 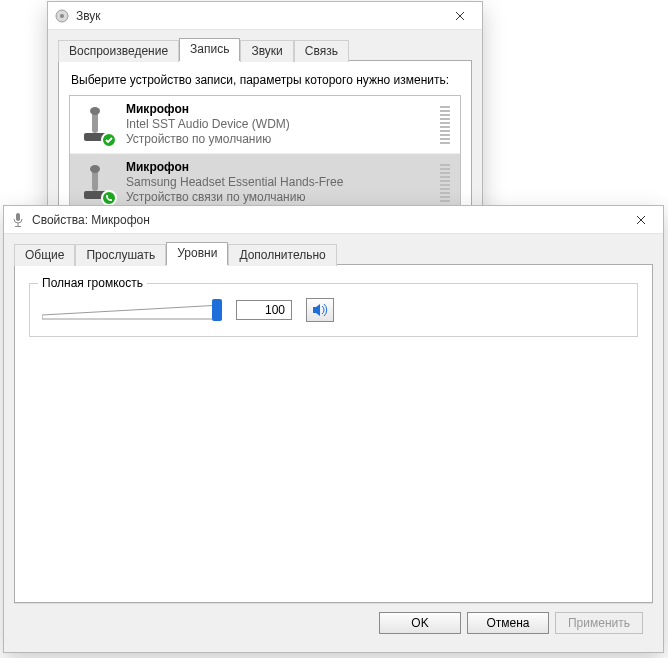 I want to click on tab-recording: Запись, so click(x=210, y=50).